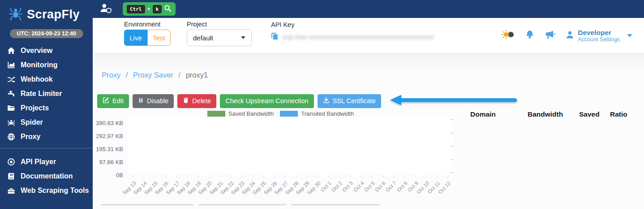  I want to click on edit-button: Edit, so click(113, 101).